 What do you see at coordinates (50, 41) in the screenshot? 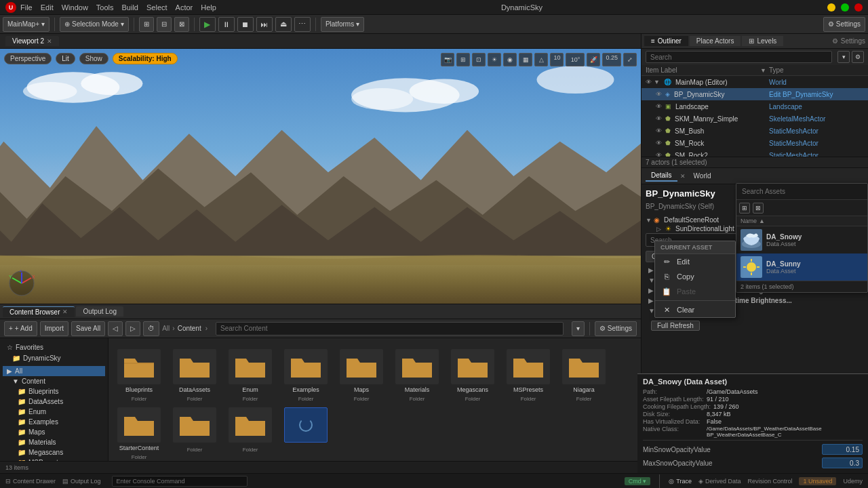
I see `viewport-tab-close: ✕` at bounding box center [50, 41].